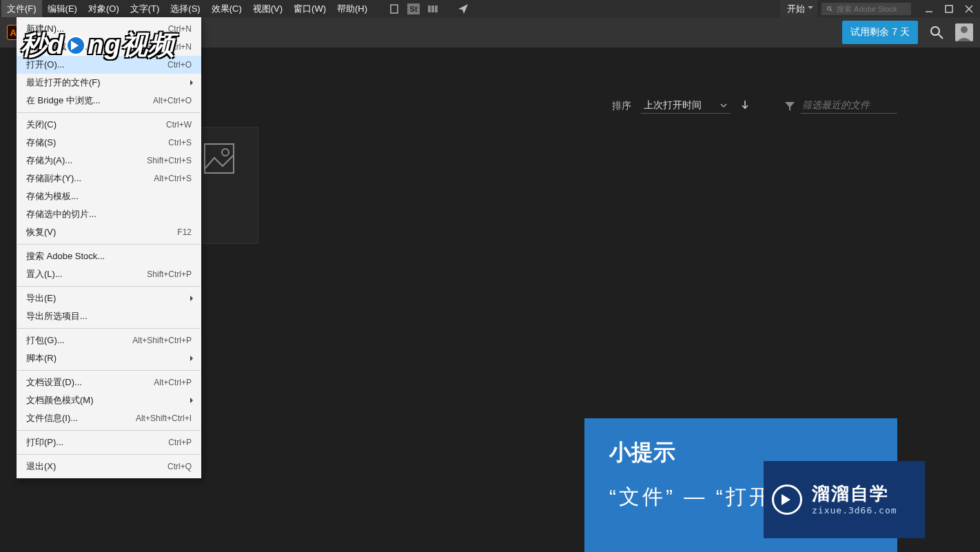  What do you see at coordinates (109, 274) in the screenshot?
I see `menu-row: 置入(L)...Shift+Ctrl+P` at bounding box center [109, 274].